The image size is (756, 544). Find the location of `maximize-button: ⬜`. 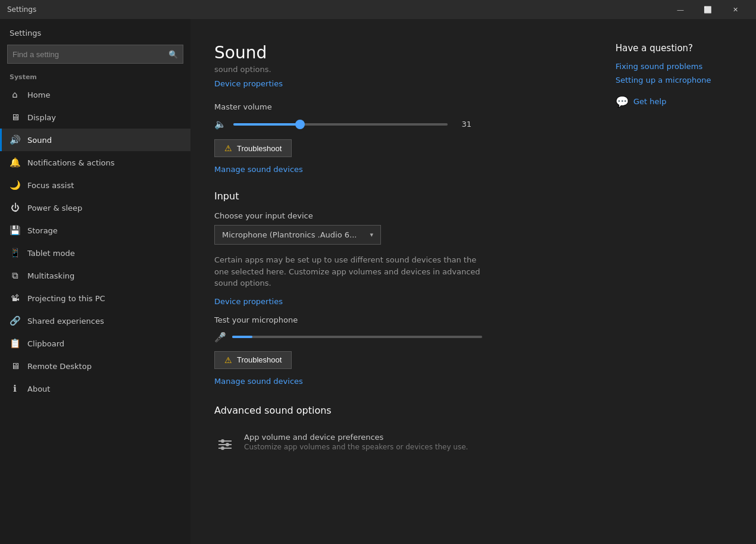

maximize-button: ⬜ is located at coordinates (708, 10).